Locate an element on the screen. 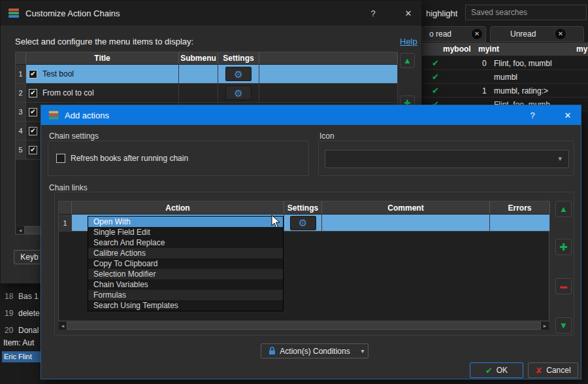 The image size is (588, 384). comment-cell is located at coordinates (406, 223).